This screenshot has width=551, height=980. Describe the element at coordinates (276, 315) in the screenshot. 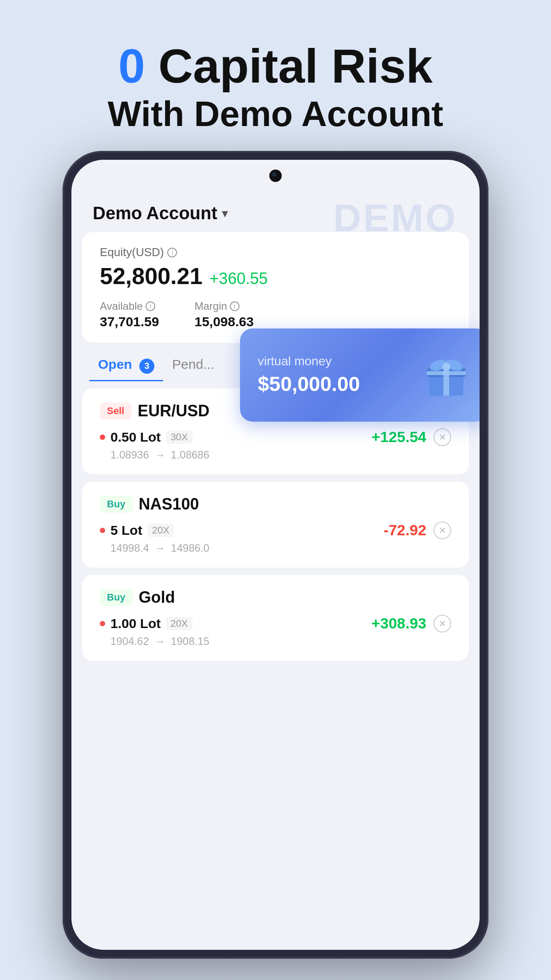

I see `account-sub-row: Available i 37,701.59 Margin i 15,098.63` at that location.